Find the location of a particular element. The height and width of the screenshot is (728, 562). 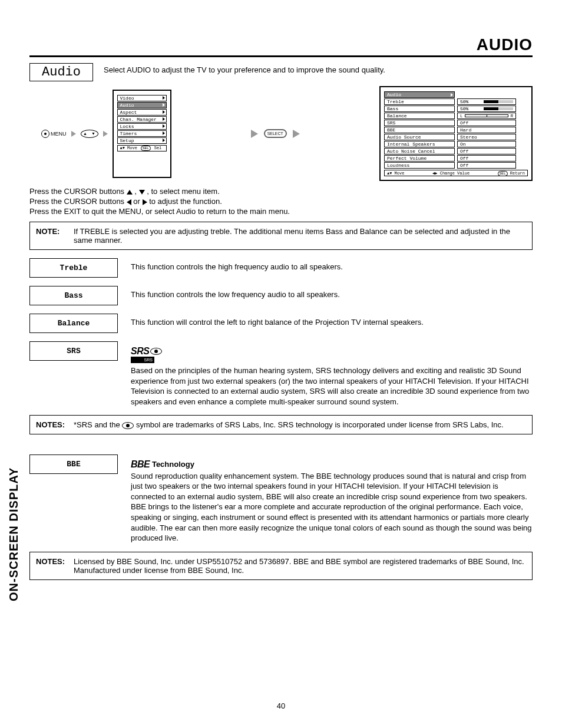

notes-text: *SRS and the is located at coordinates (98, 424).